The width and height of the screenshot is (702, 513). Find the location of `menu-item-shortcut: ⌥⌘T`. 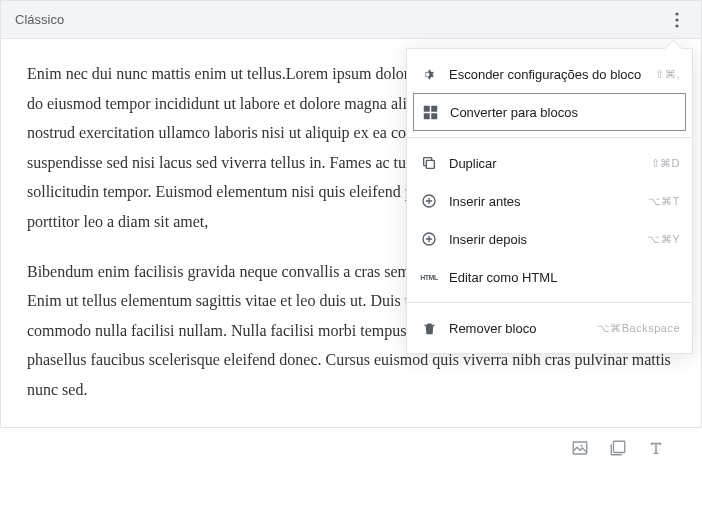

menu-item-shortcut: ⌥⌘T is located at coordinates (664, 202).